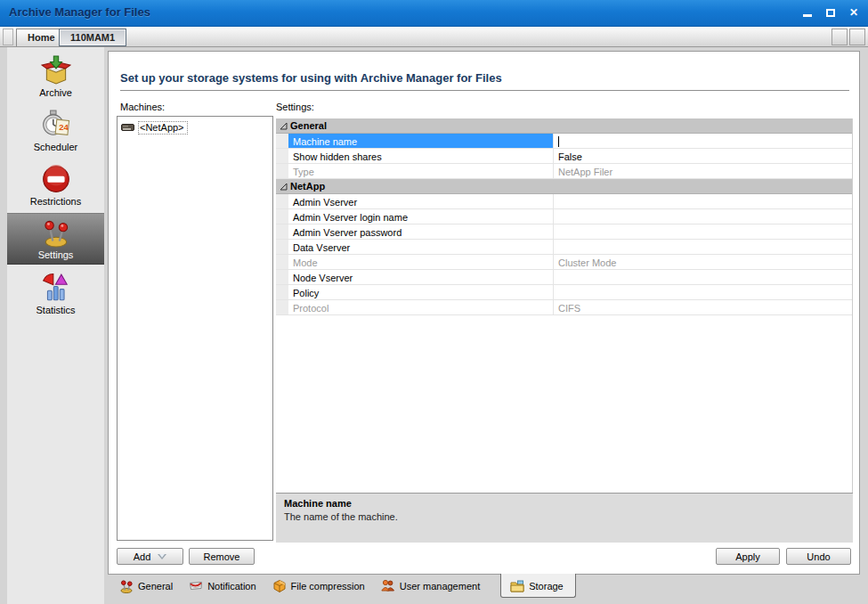  What do you see at coordinates (93, 37) in the screenshot?
I see `tab-110mam1: 110MAM1` at bounding box center [93, 37].